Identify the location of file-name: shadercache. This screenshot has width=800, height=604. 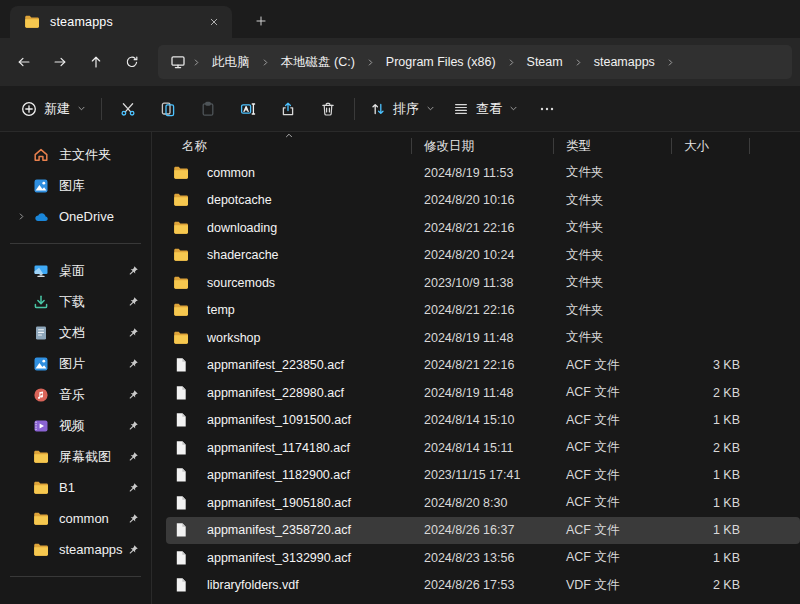
(289, 255).